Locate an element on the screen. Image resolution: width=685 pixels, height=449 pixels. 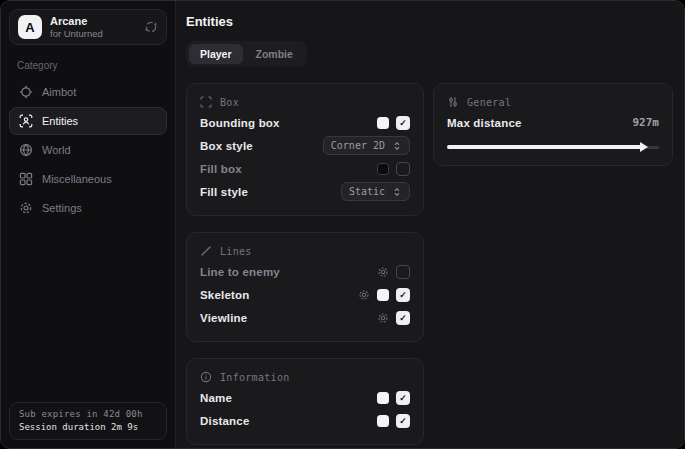
tab-player: Player is located at coordinates (216, 54).